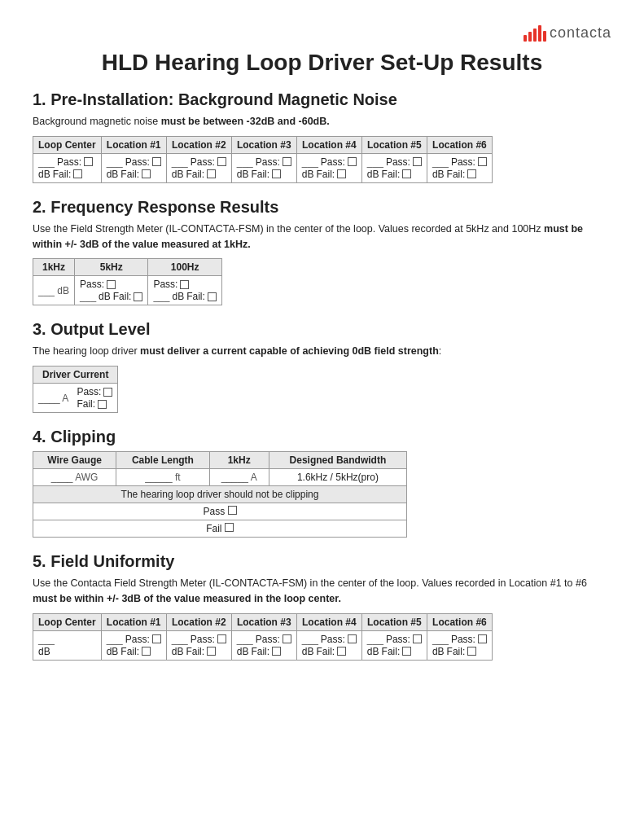  Describe the element at coordinates (329, 622) in the screenshot. I see `s5-col-loc4: Location #4` at that location.